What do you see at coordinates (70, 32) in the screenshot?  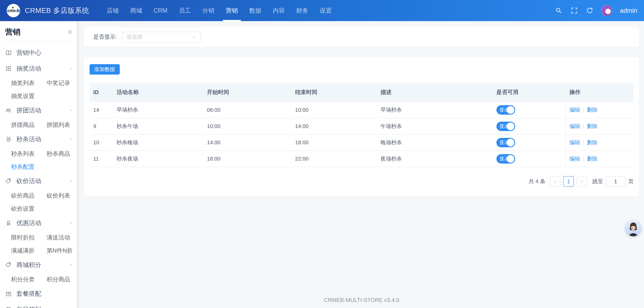 I see `collapse-left-icon` at bounding box center [70, 32].